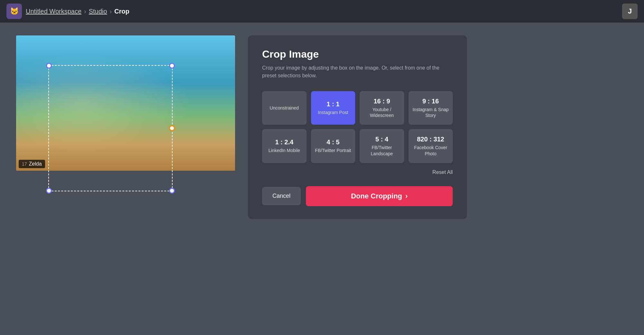  What do you see at coordinates (431, 108) in the screenshot?
I see `preset-9x16: 9 : 16 Instagram & Snap Story` at bounding box center [431, 108].